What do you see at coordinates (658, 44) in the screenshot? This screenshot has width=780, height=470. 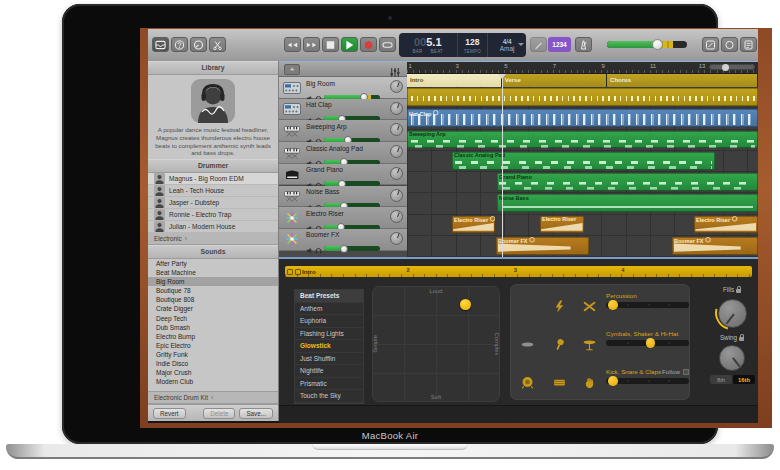 I see `volume-knob` at bounding box center [658, 44].